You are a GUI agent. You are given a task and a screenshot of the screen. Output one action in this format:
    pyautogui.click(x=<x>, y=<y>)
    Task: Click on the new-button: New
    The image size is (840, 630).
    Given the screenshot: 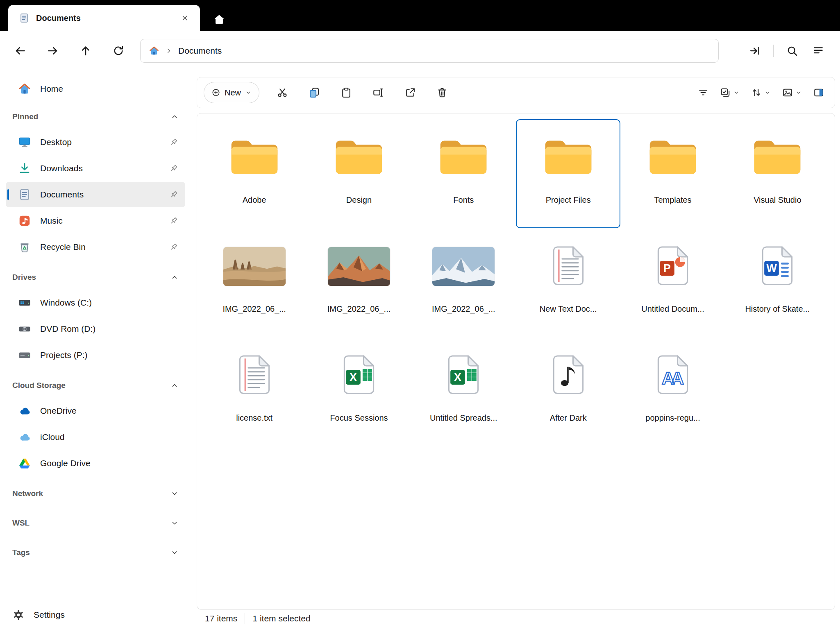 What is the action you would take?
    pyautogui.click(x=232, y=93)
    